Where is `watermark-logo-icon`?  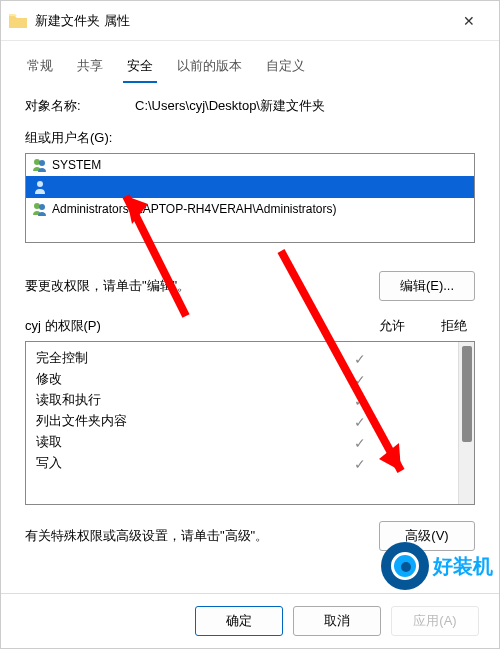 watermark-logo-icon is located at coordinates (405, 566).